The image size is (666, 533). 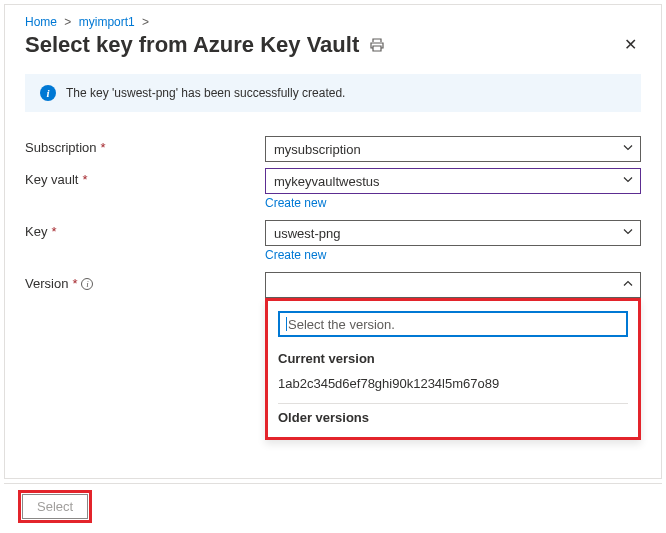 I want to click on row-keyvault: Key vault * mykeyvaultwestus Create new, so click(x=333, y=189).